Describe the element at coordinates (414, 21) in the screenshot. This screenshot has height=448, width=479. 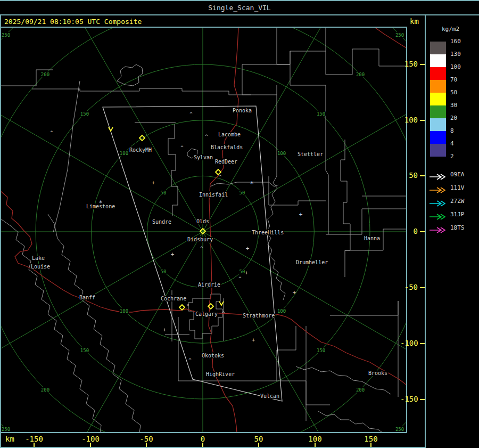
I see `right-axis-unit: km` at that location.